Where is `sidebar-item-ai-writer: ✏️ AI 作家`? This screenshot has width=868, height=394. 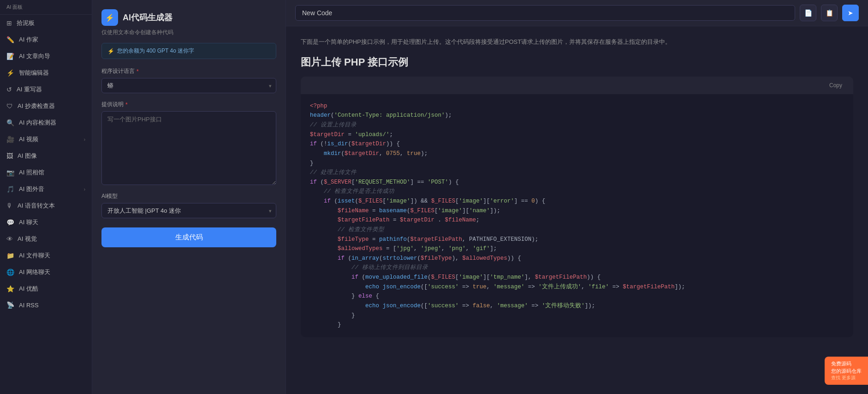 sidebar-item-ai-writer: ✏️ AI 作家 is located at coordinates (46, 40).